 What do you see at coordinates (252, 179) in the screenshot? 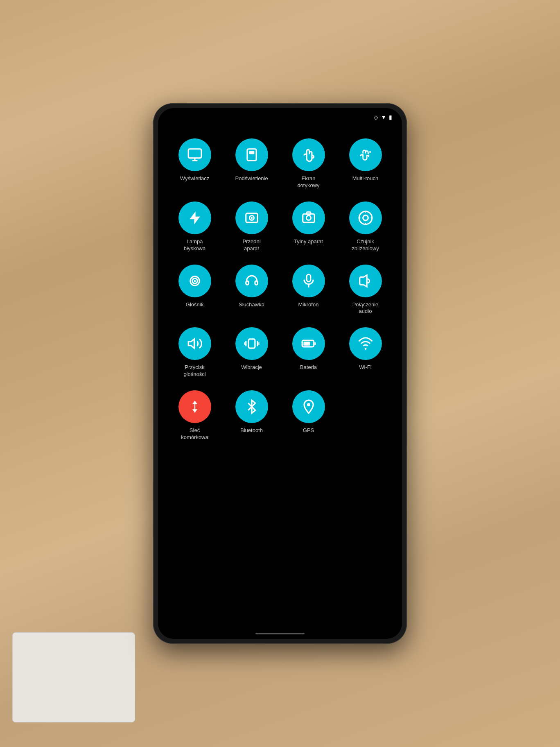
I see `backlight-label: Podświetlenie` at bounding box center [252, 179].